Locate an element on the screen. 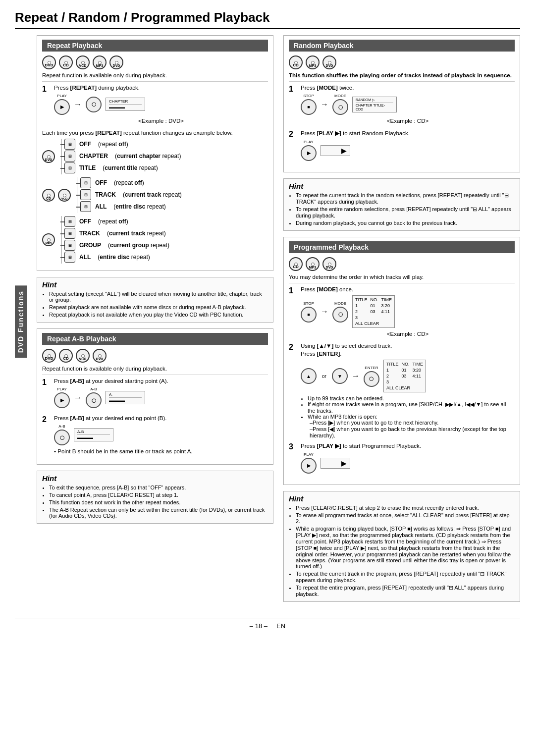 The image size is (535, 756). prog-screen2: TITLENO.TIME 1013:20 2034:11 3 ALL CLEAR is located at coordinates (405, 376).